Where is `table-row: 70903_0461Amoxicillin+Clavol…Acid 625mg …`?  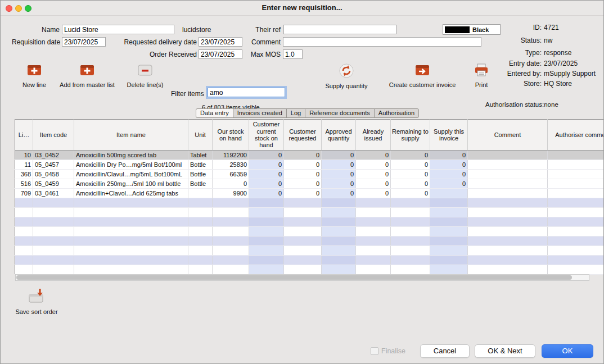
table-row: 70903_0461Amoxicillin+Clavol…Acid 625mg … is located at coordinates (309, 193).